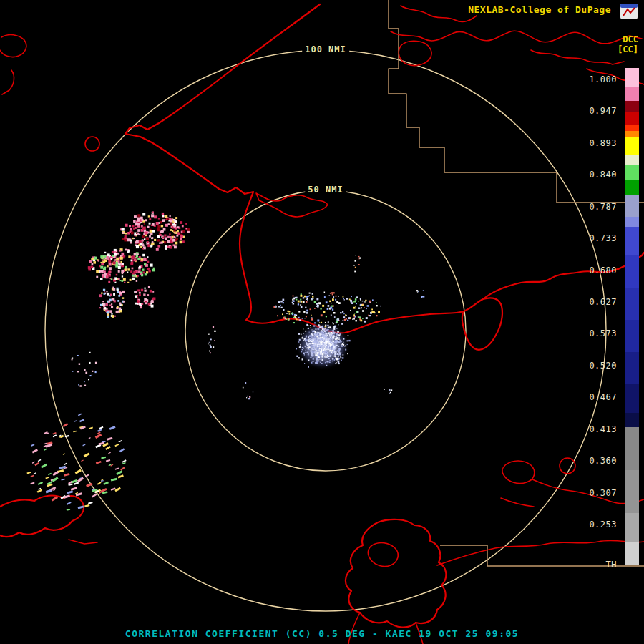  I want to click on colorbar-tick: 0.573, so click(590, 333).